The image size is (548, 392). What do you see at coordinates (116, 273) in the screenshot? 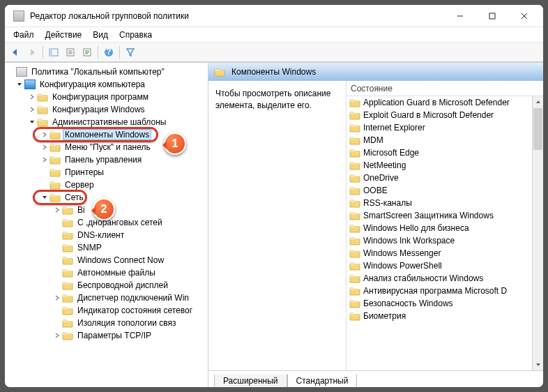
I see `tree-item: Автономные файлы` at bounding box center [116, 273].